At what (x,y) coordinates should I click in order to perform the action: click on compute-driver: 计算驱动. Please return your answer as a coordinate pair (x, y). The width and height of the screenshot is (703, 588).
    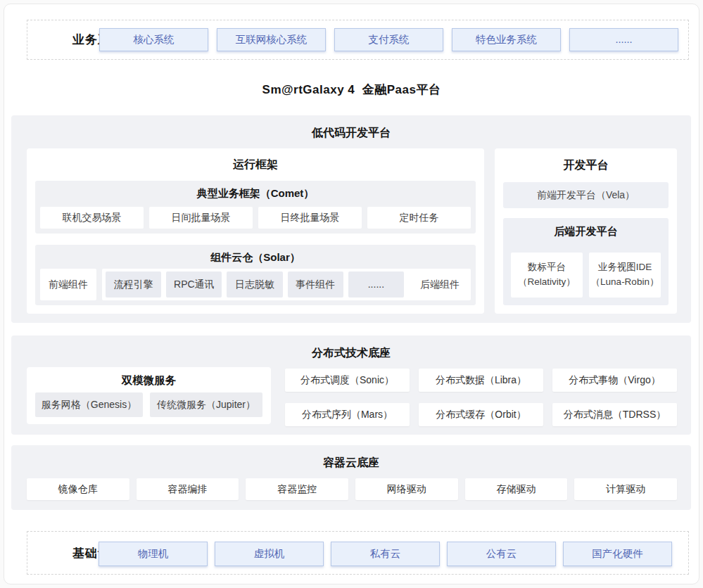
    Looking at the image, I should click on (626, 490).